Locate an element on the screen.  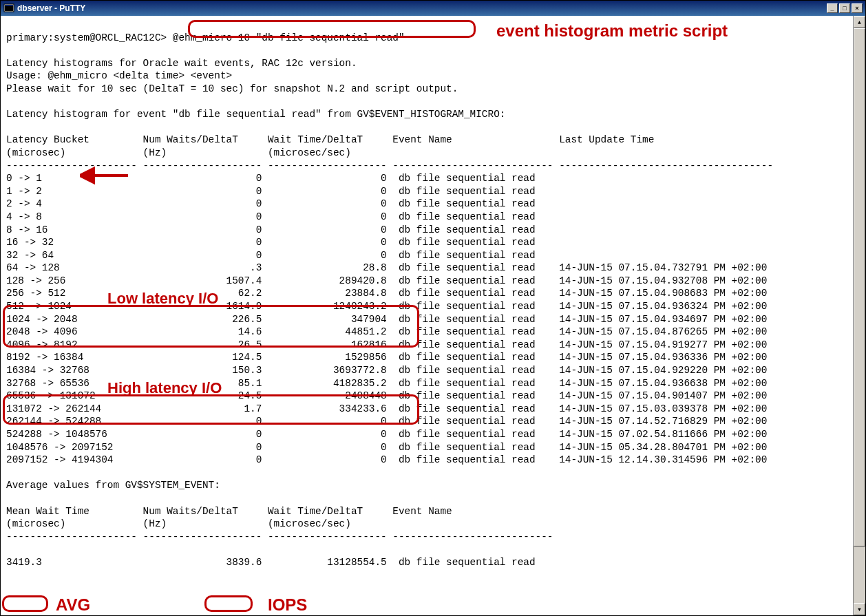
window-title: dbserver - PuTTY is located at coordinates (422, 8).